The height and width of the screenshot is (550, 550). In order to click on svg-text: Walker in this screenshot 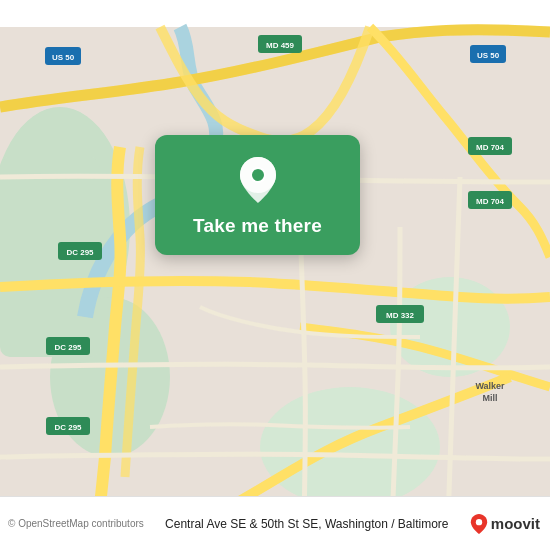, I will do `click(490, 386)`.